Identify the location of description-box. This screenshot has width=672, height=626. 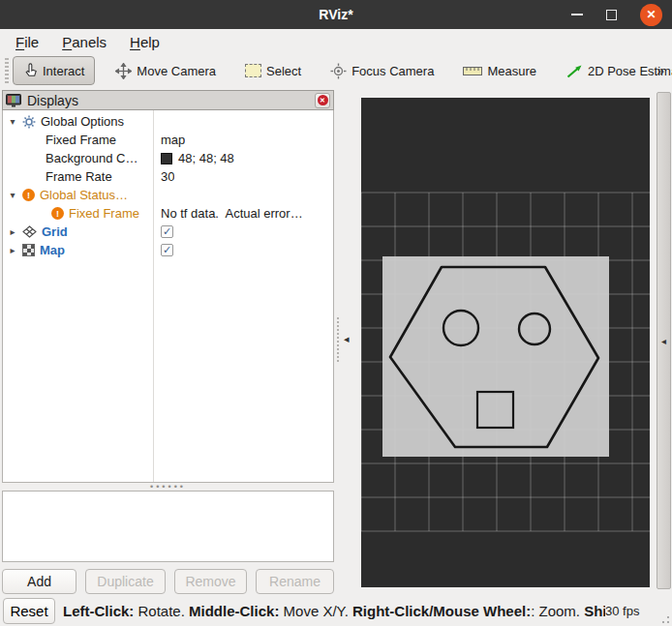
(168, 526).